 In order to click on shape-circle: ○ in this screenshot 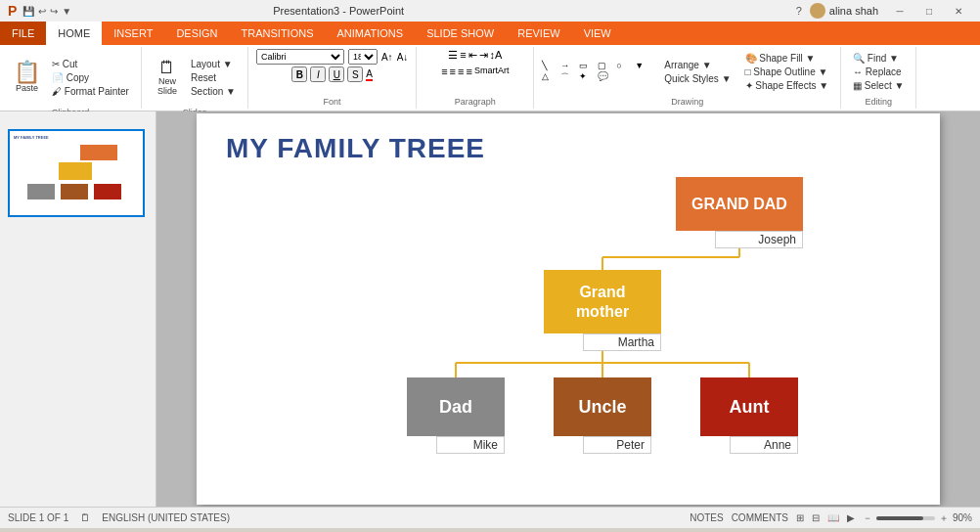, I will do `click(625, 66)`.